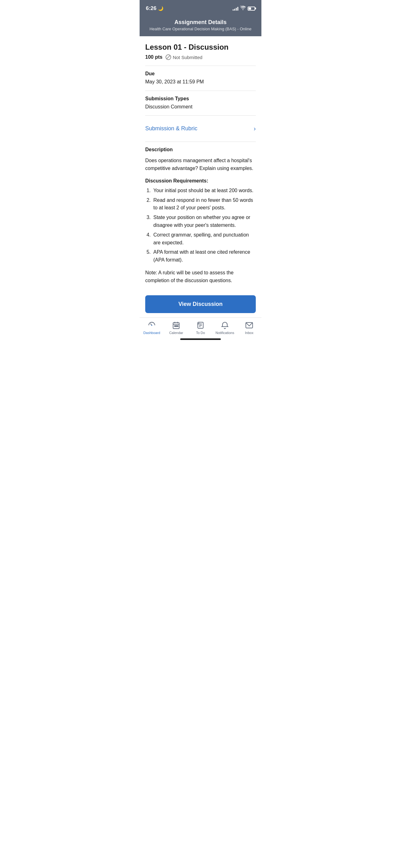  Describe the element at coordinates (201, 73) in the screenshot. I see `due-label: Due` at that location.